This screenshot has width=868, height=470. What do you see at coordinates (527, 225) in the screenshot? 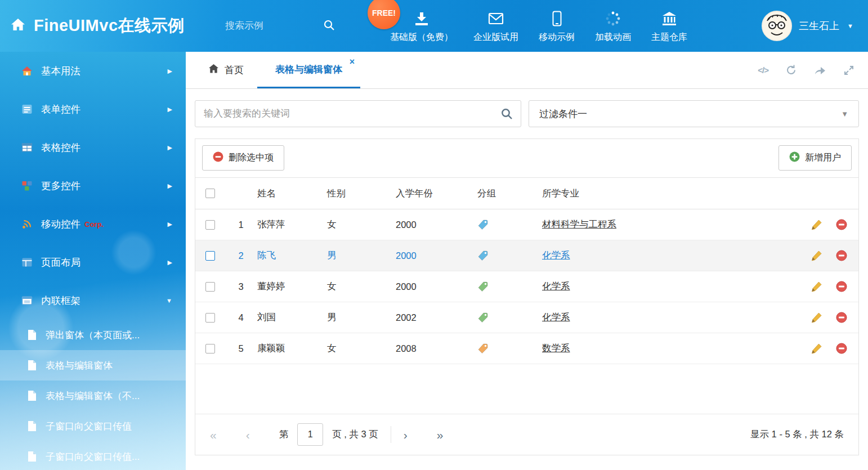
I see `table-row: 1 张萍萍 女 2000 材料科学与工程系` at bounding box center [527, 225].